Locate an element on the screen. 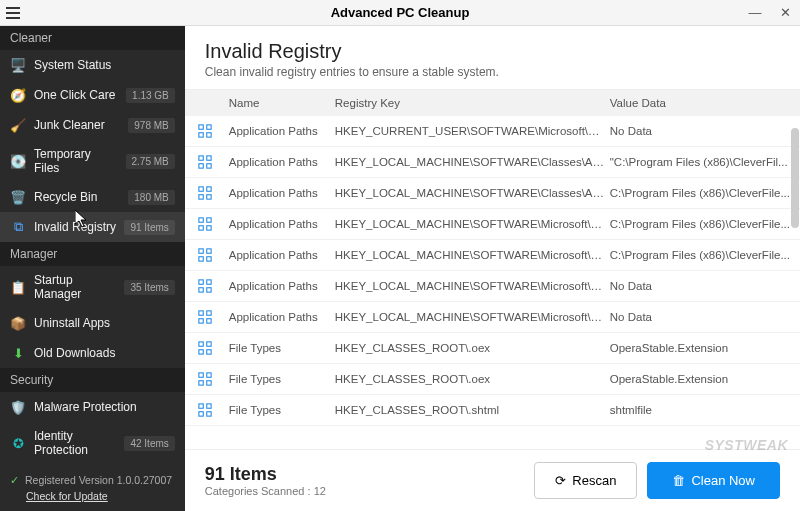  sidebar-item-startup: 📋 Startup Manager 35 Items is located at coordinates (92, 287).